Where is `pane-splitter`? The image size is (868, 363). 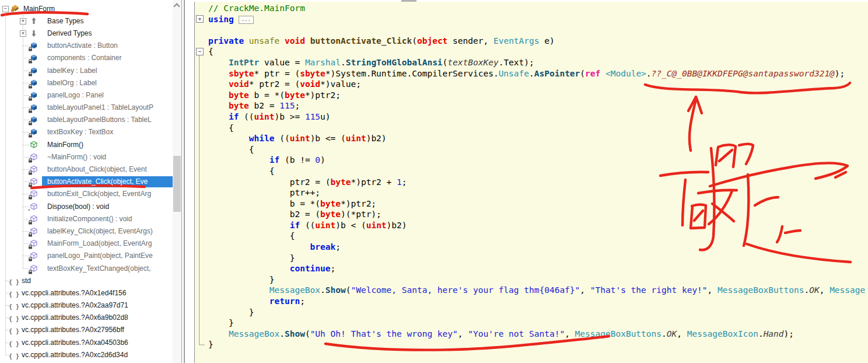
pane-splitter is located at coordinates (184, 182).